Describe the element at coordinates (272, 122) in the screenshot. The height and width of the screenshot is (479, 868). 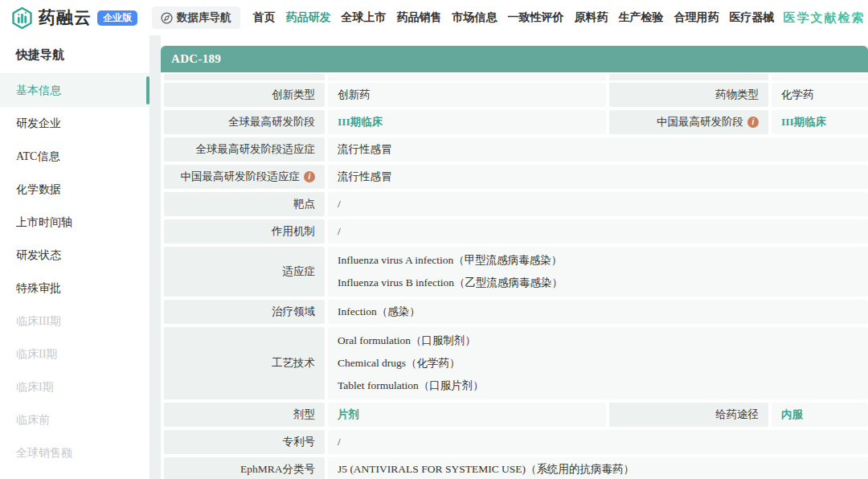
I see `field-label-text: 全球最高研发阶段` at that location.